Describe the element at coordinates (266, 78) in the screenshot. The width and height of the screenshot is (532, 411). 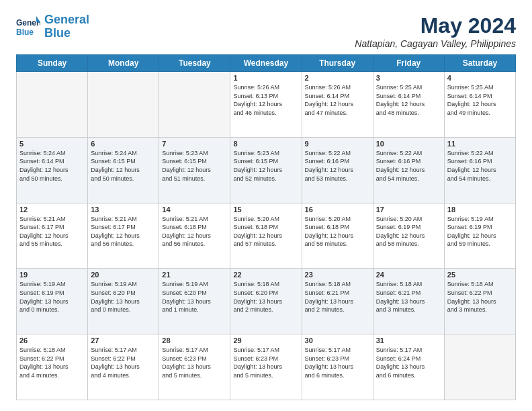
I see `day-number: 1` at that location.